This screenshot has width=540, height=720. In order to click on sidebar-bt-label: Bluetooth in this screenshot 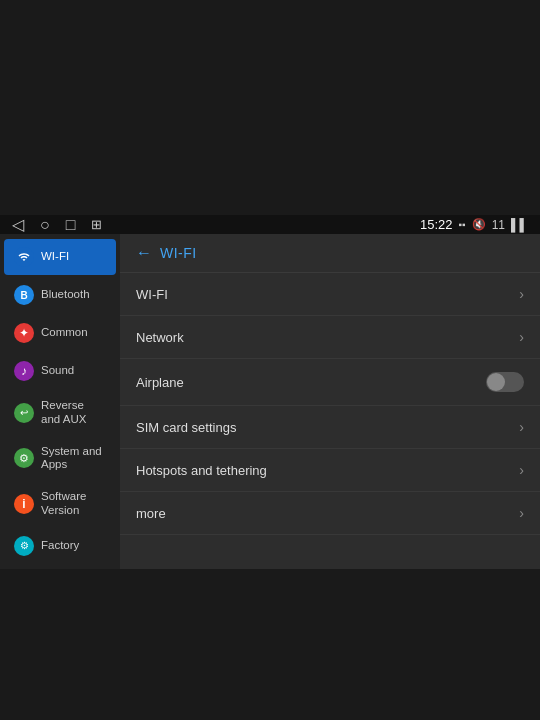, I will do `click(66, 295)`.